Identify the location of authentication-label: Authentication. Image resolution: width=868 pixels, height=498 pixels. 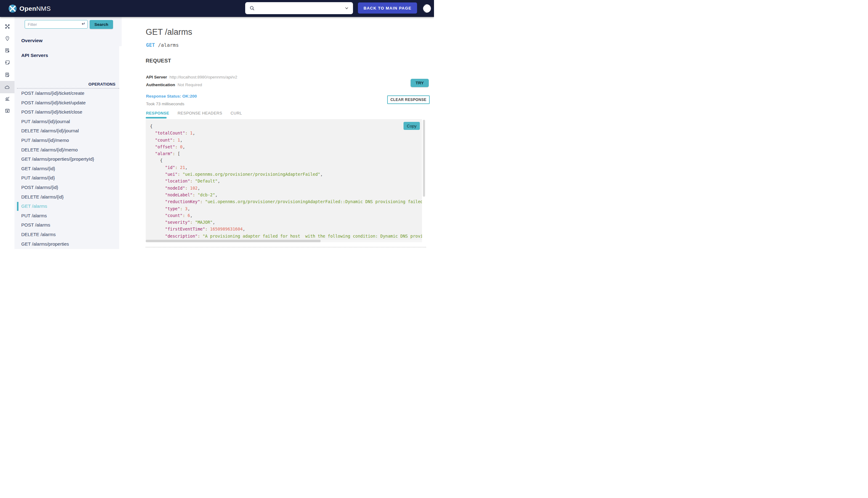
(161, 85).